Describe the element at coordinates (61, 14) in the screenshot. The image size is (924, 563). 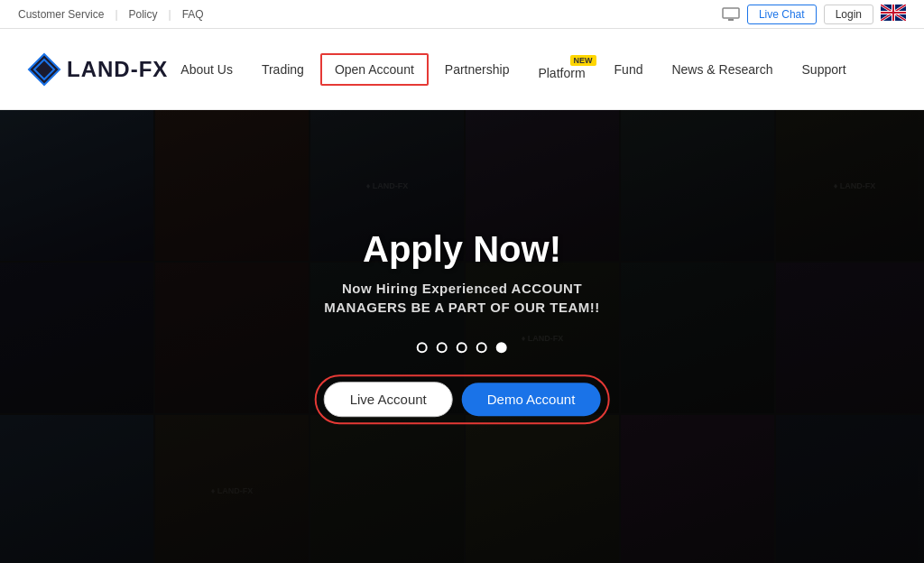
I see `customer-service-link: Customer Service` at that location.